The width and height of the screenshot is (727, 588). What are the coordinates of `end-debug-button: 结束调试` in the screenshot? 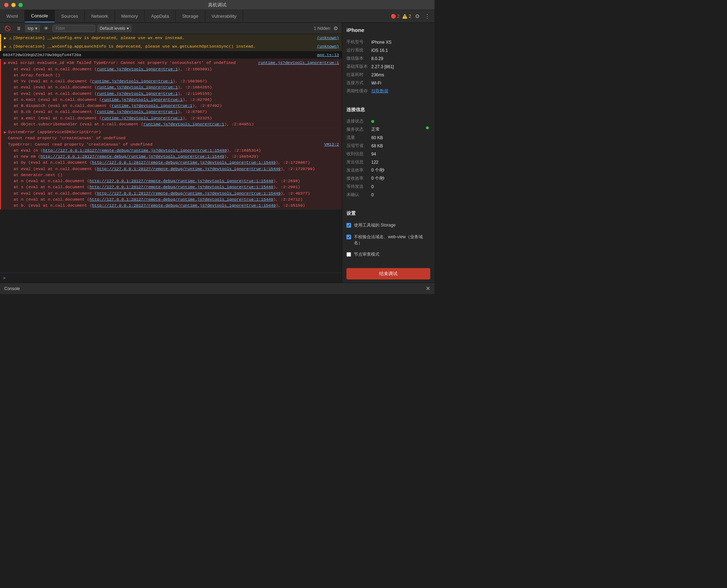 It's located at (388, 274).